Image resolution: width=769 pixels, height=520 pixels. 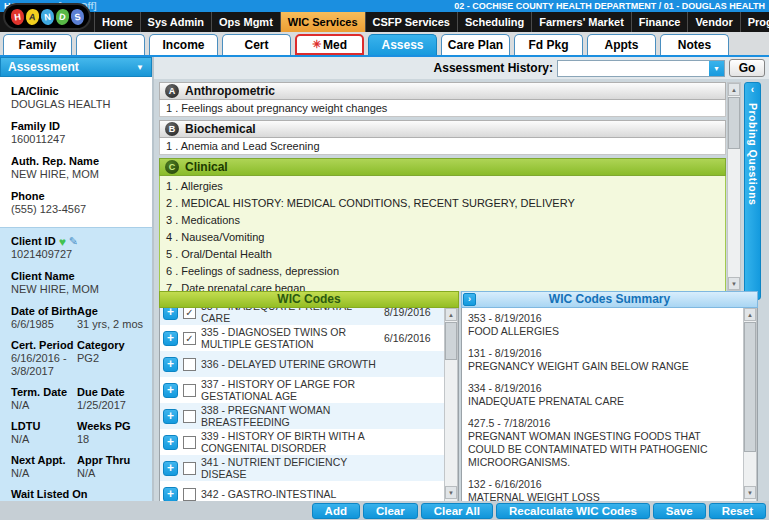 What do you see at coordinates (495, 22) in the screenshot?
I see `menu-item-scheduling: Scheduling` at bounding box center [495, 22].